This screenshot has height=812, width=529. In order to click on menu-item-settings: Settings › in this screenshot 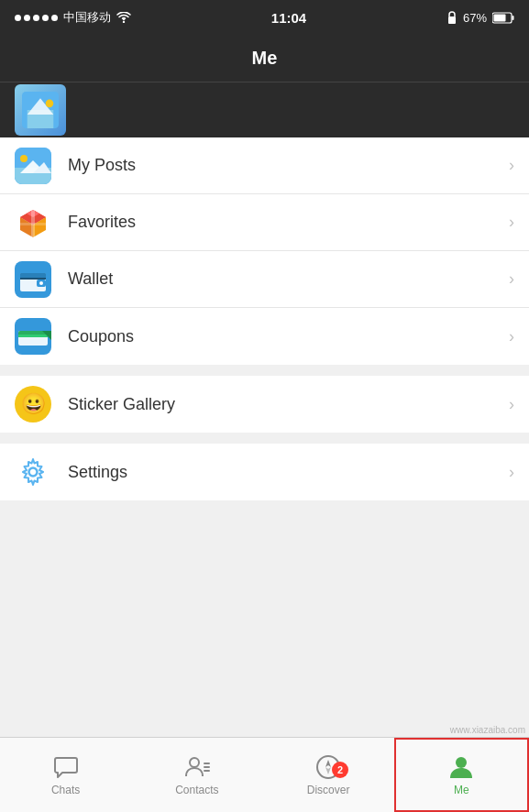, I will do `click(264, 472)`.